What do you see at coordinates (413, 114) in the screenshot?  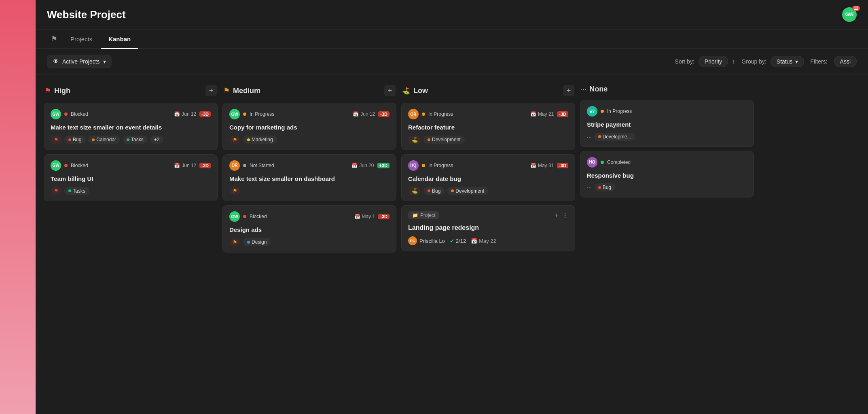 I see `card-avatar: OR` at bounding box center [413, 114].